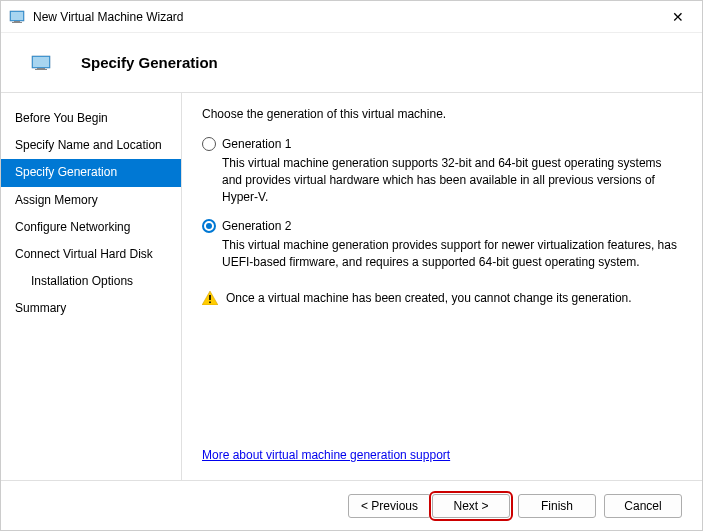 Image resolution: width=703 pixels, height=531 pixels. What do you see at coordinates (442, 171) in the screenshot?
I see `option-generation-1: Generation 1 This virtual machine genera…` at bounding box center [442, 171].